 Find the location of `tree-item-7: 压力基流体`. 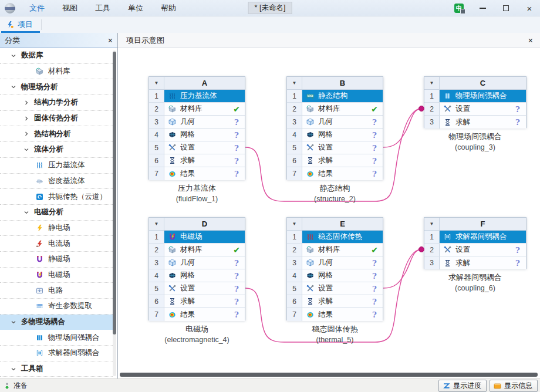

tree-item-7: 压力基流体 is located at coordinates (56, 165).